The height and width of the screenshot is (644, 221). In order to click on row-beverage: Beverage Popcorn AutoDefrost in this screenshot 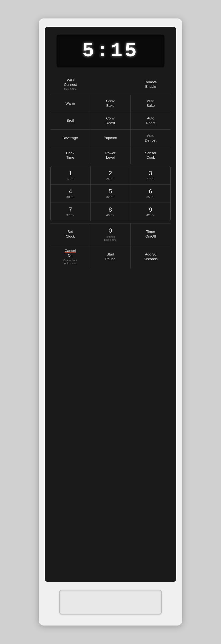, I will do `click(110, 138)`.